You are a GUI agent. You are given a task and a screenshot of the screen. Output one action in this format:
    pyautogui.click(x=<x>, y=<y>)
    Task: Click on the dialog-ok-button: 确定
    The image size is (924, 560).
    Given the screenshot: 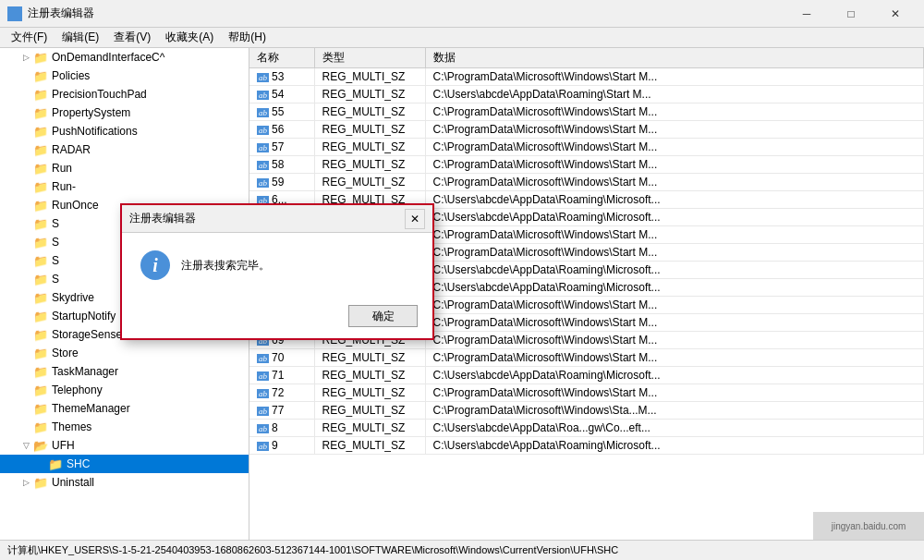 What is the action you would take?
    pyautogui.click(x=383, y=316)
    